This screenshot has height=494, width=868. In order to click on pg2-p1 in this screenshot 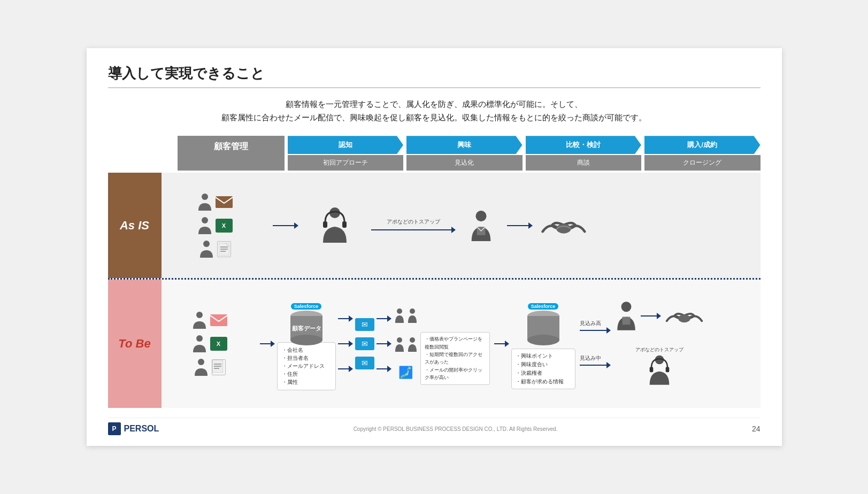, I will do `click(400, 344)`.